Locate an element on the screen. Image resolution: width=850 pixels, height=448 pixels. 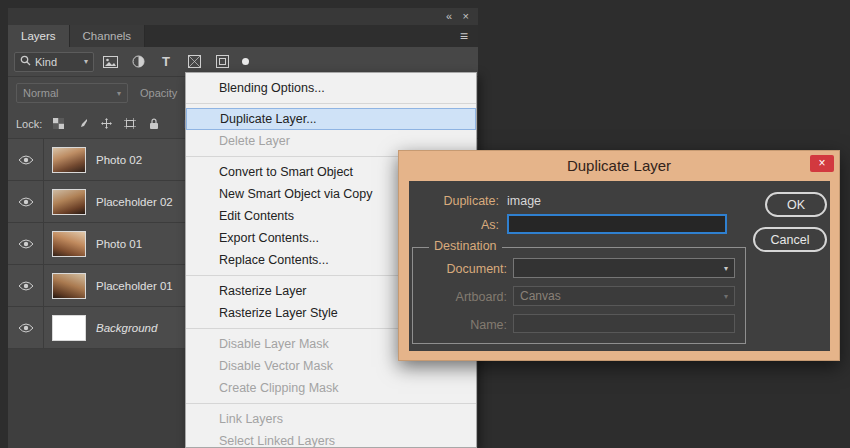
lock-position-move-icon is located at coordinates (106, 124).